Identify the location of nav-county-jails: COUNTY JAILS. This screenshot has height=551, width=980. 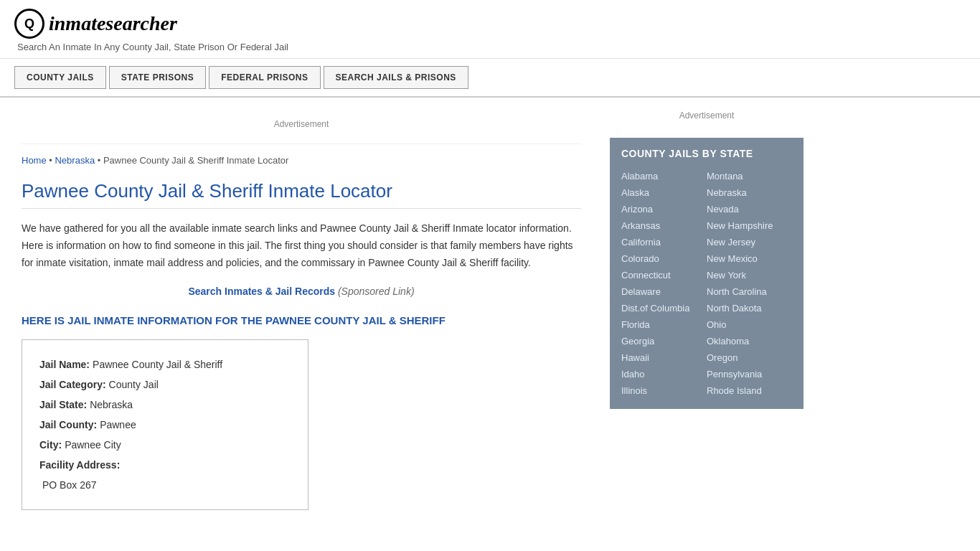
(60, 77).